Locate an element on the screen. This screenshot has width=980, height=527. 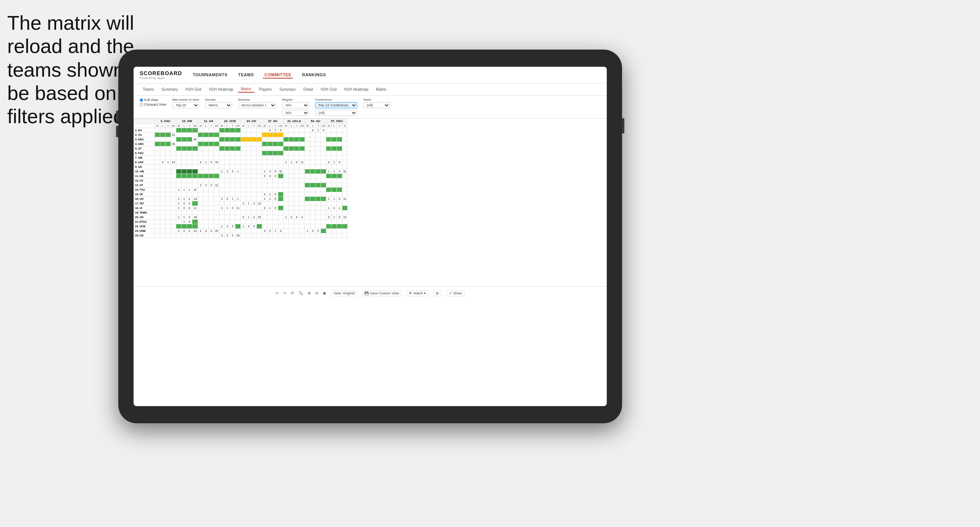
sh-l2: L is located at coordinates (184, 126).